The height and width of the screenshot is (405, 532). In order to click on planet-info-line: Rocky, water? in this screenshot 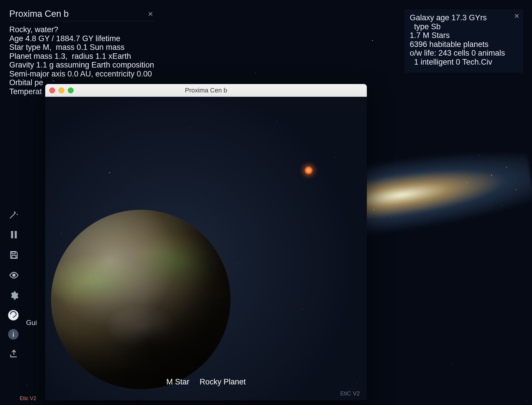, I will do `click(82, 30)`.